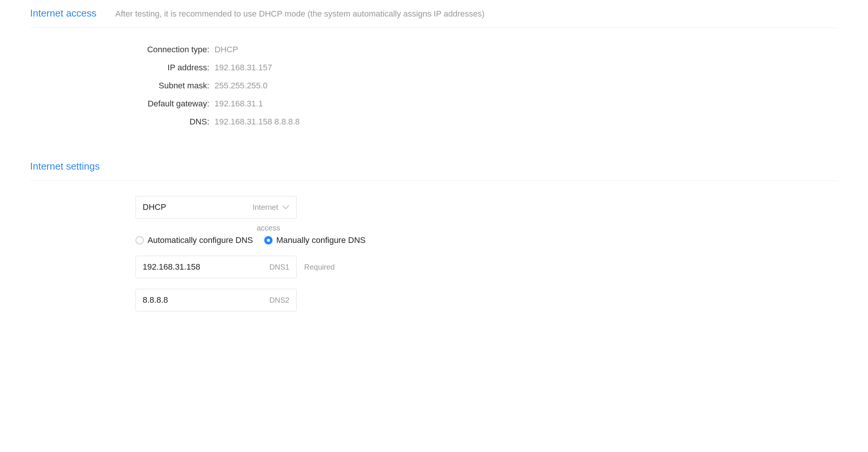  Describe the element at coordinates (468, 68) in the screenshot. I see `info-row-ip-address: IP address: 192.168.31.157` at that location.